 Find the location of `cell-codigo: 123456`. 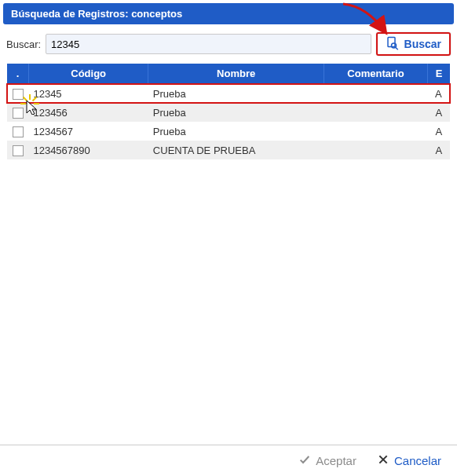

cell-codigo: 123456 is located at coordinates (88, 112).